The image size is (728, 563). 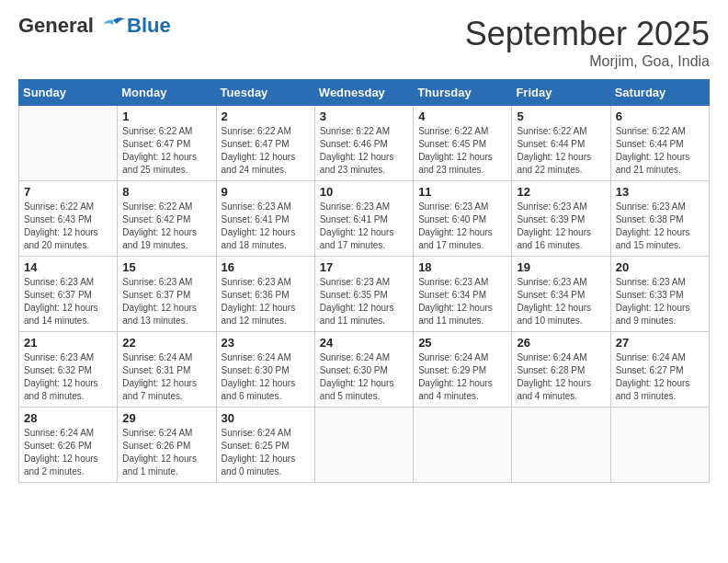 What do you see at coordinates (167, 93) in the screenshot?
I see `header-cell-monday: Monday` at bounding box center [167, 93].